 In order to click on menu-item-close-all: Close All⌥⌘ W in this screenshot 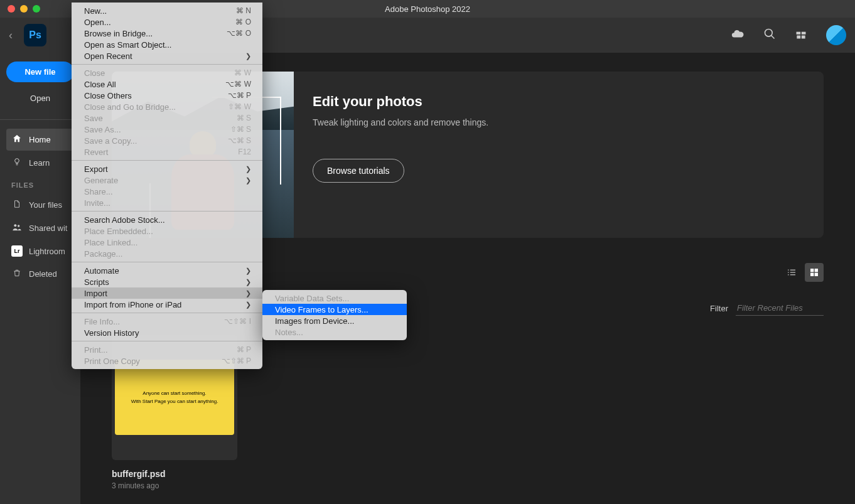, I will do `click(167, 84)`.